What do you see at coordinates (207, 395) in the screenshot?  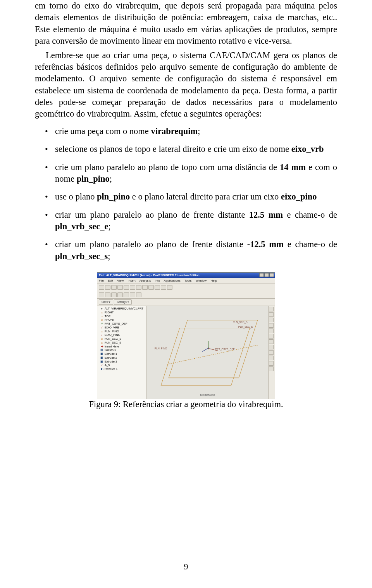 I see `canvas-status: MiddleMode` at bounding box center [207, 395].